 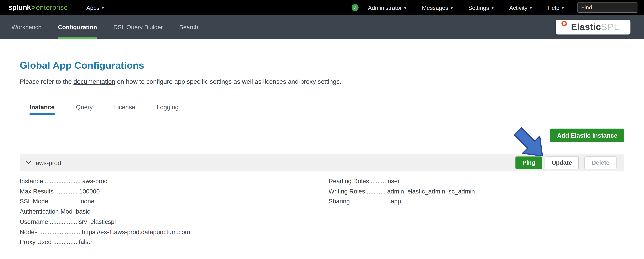 I want to click on detail-label: Writing Roles, so click(x=347, y=191).